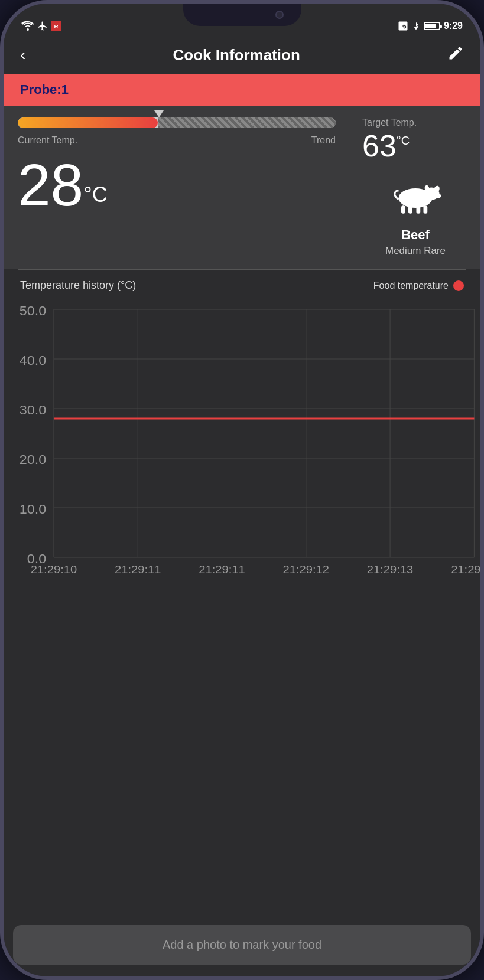 Image resolution: width=484 pixels, height=980 pixels. Describe the element at coordinates (44, 90) in the screenshot. I see `probe-label: Probe:1` at that location.